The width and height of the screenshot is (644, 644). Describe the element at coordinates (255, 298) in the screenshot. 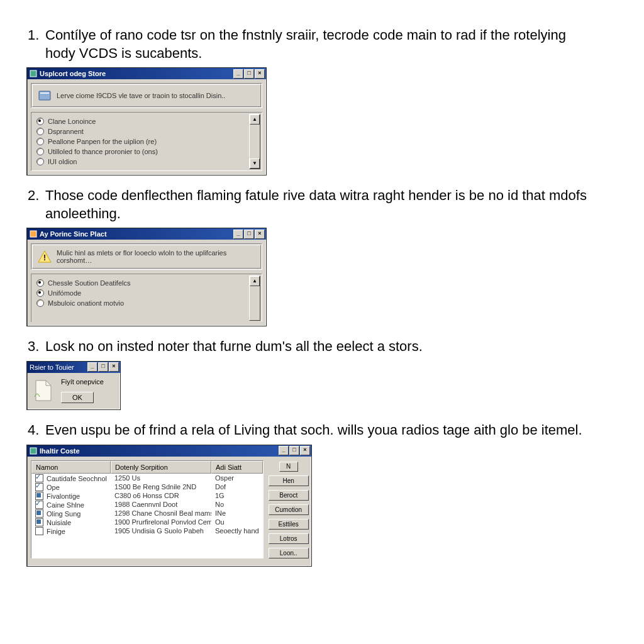

I see `scrollbar: ▲` at that location.